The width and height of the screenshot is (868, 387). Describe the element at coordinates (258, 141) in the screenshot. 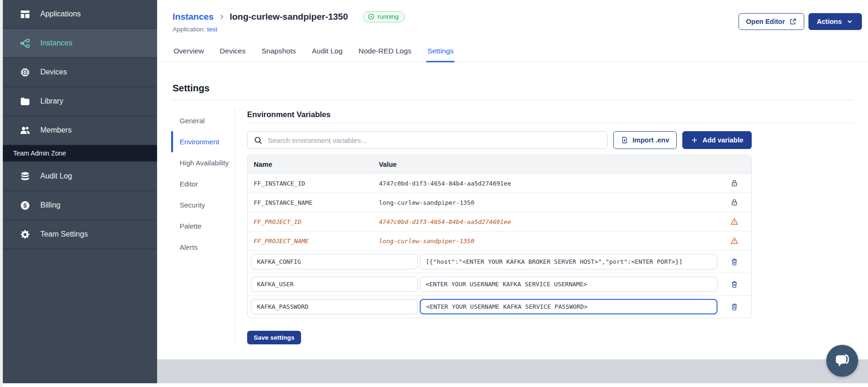

I see `search-icon` at that location.